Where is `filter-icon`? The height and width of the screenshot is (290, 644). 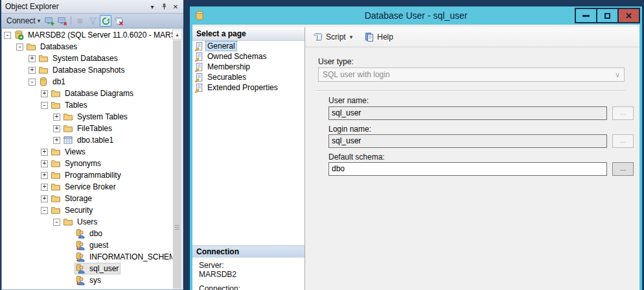 filter-icon is located at coordinates (93, 21).